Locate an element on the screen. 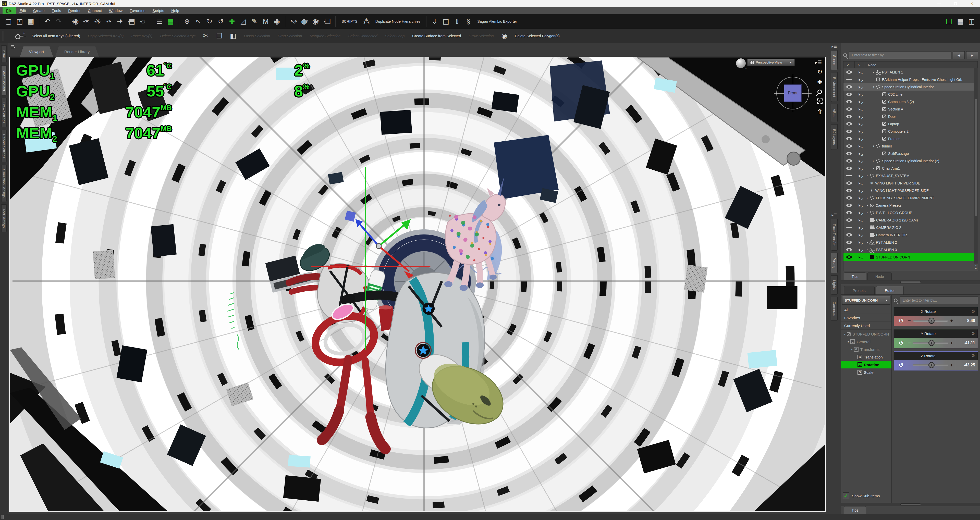 Image resolution: width=980 pixels, height=520 pixels. scene-node-camera-interior: Camera INTERIOR is located at coordinates (908, 235).